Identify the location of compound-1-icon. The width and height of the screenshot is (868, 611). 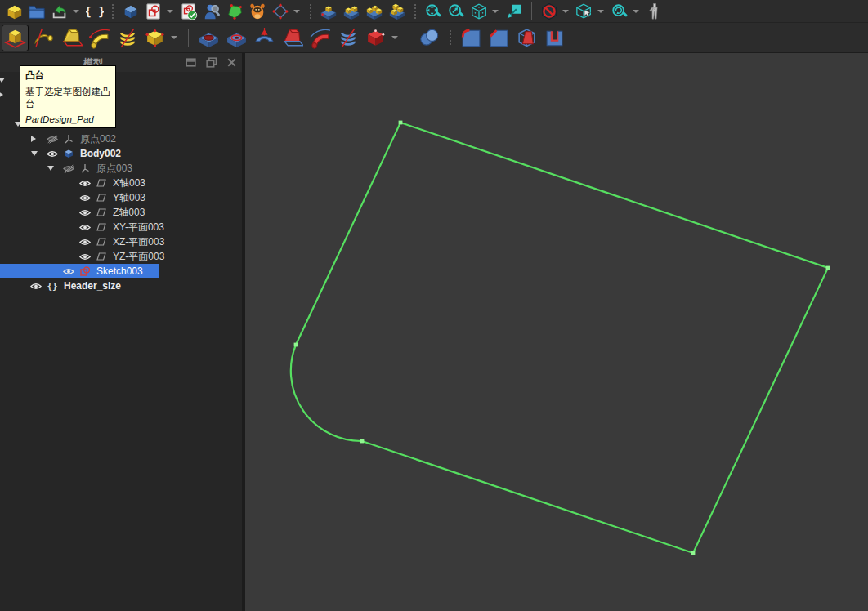
(329, 11).